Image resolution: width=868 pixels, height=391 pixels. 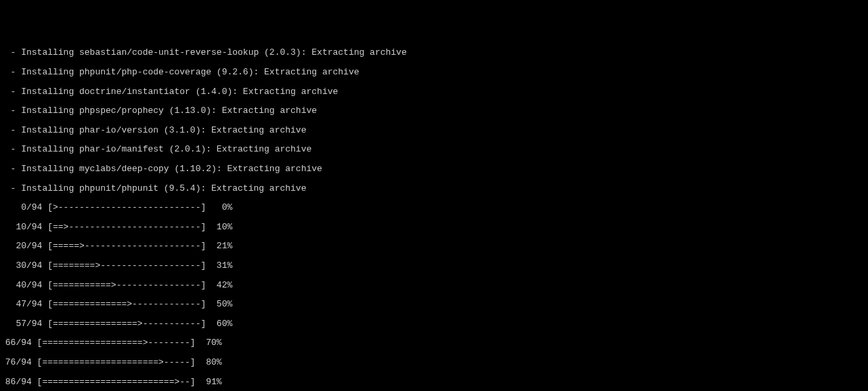 What do you see at coordinates (434, 382) in the screenshot?
I see `progress-bar: 86/94 [=========================>--] 91%` at bounding box center [434, 382].